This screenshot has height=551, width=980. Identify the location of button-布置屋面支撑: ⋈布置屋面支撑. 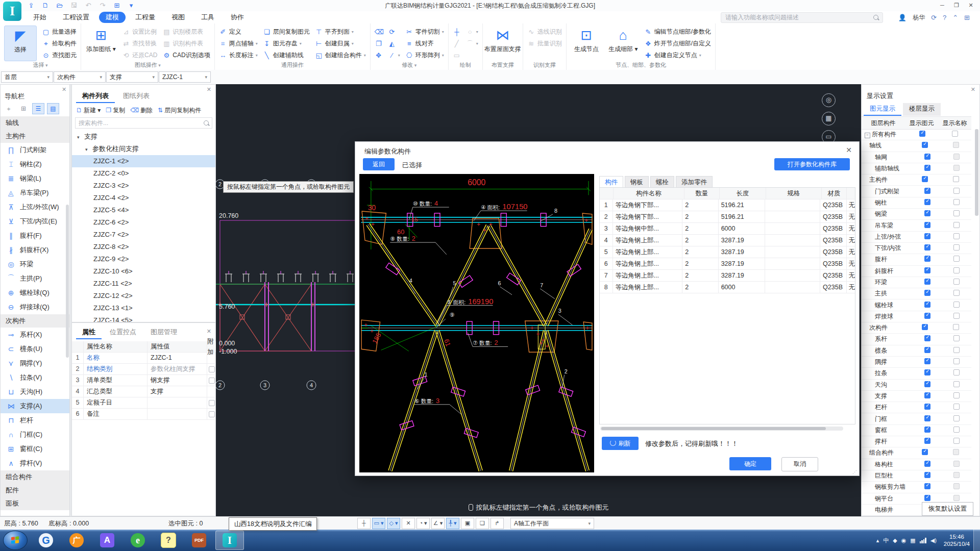
(503, 43).